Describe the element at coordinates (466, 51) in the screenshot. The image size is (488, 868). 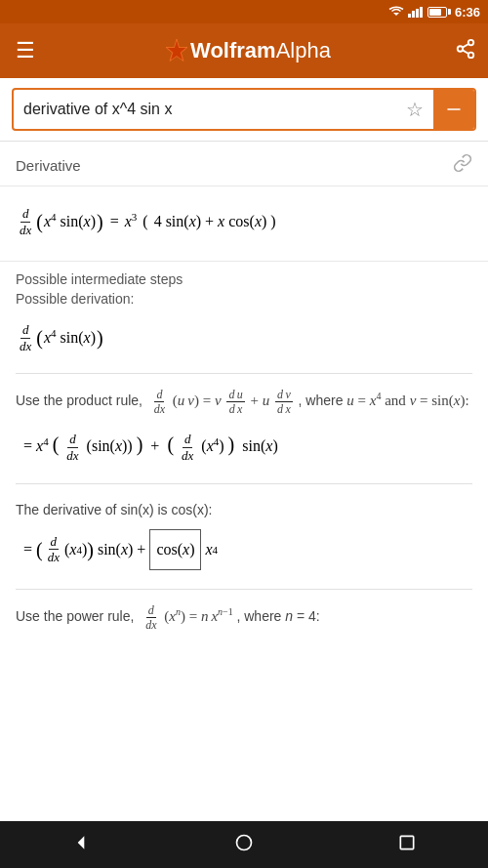
I see `share-icon` at that location.